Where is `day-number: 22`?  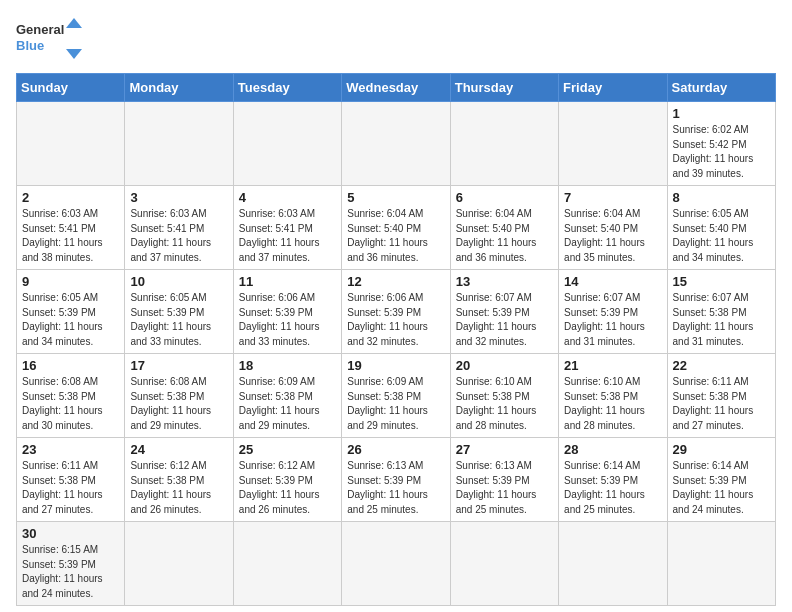 day-number: 22 is located at coordinates (722, 366).